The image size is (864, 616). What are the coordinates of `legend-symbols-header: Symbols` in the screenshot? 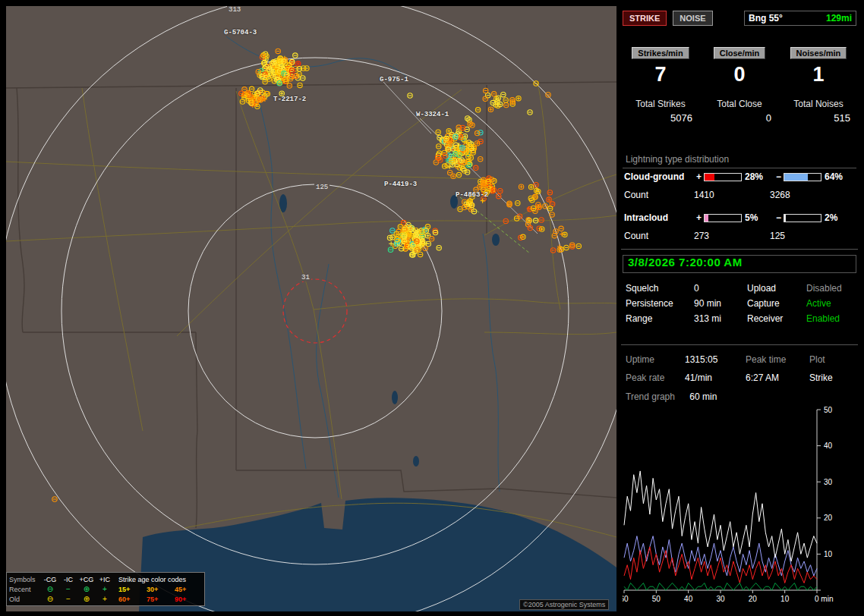 It's located at (25, 580).